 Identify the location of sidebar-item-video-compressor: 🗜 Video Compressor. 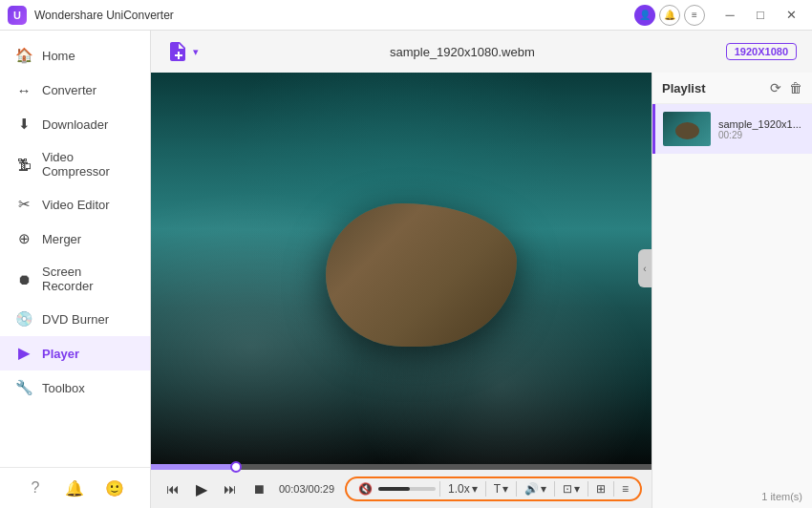
(75, 164).